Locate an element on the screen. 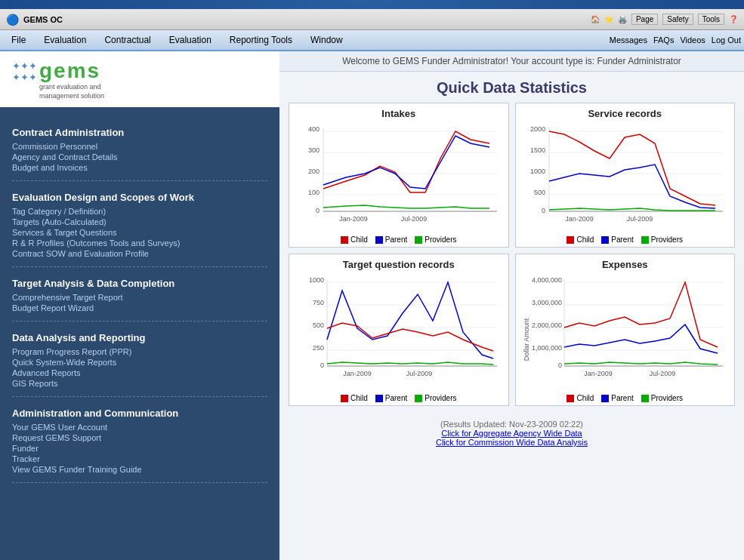  sidebar-link-services-target: Services & Target Questions is located at coordinates (140, 232).